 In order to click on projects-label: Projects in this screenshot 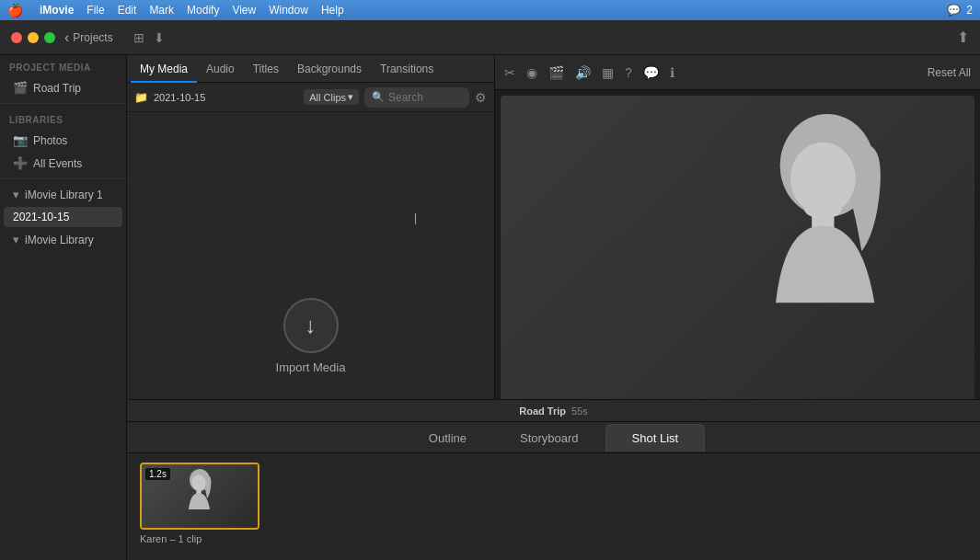, I will do `click(92, 38)`.